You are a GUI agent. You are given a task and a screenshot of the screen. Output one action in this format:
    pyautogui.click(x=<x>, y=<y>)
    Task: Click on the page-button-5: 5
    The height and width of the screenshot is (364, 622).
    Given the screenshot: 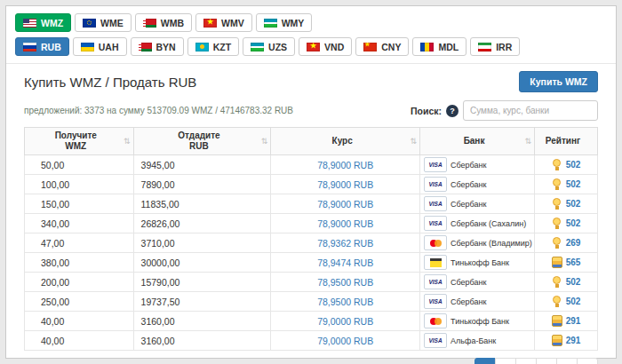 What is the action you would take?
    pyautogui.click(x=567, y=360)
    